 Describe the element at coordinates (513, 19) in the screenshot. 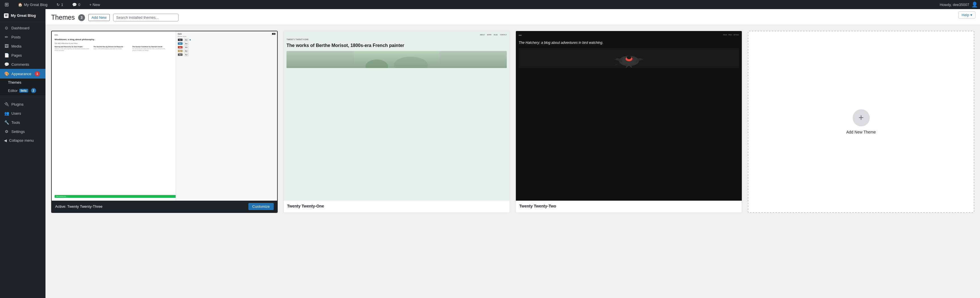

I see `themes-title-row: Themes 3 Add New` at that location.